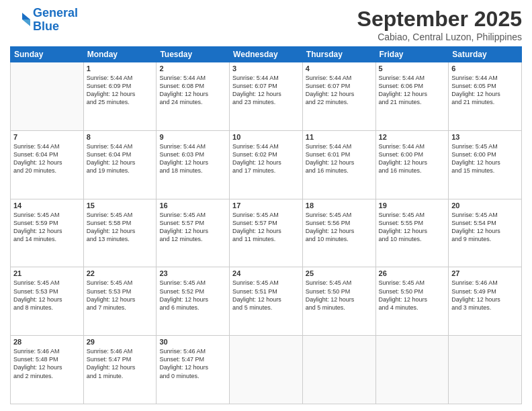 The width and height of the screenshot is (532, 411). What do you see at coordinates (47, 233) in the screenshot?
I see `table-row: 14Sunrise: 5:45 AMSunset: 5:59 PMDayligh…` at bounding box center [47, 233].